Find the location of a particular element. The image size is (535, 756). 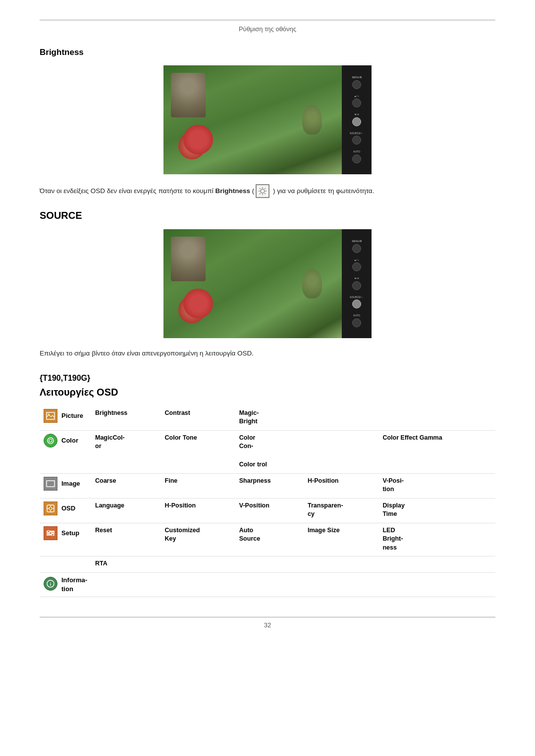

auto-lbl-src: AUTO is located at coordinates (357, 316).